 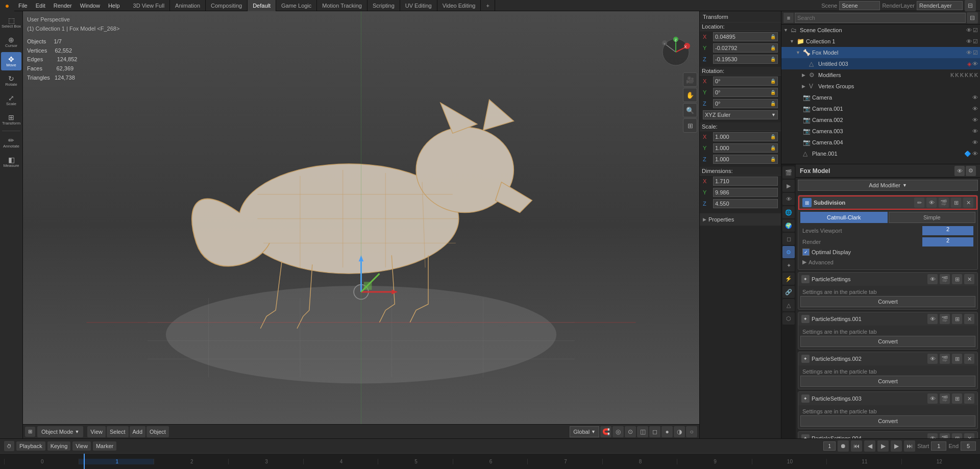 I want to click on vis-eye-fox: 👁, so click(x=969, y=53).